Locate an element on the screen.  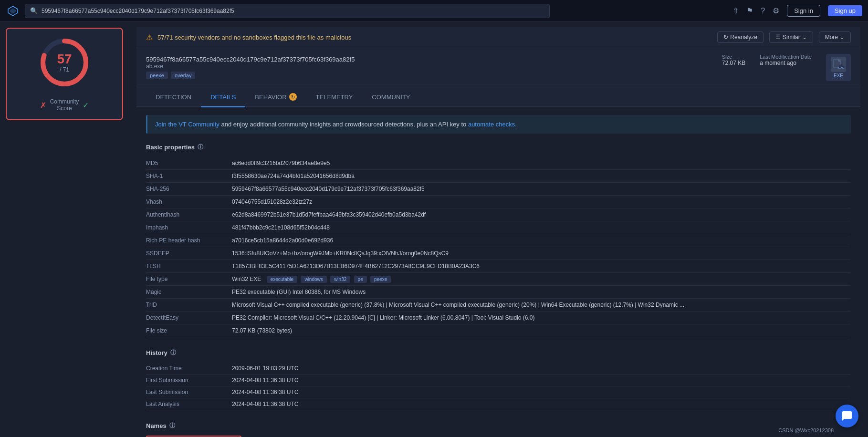
signin-button: Sign in is located at coordinates (804, 10).